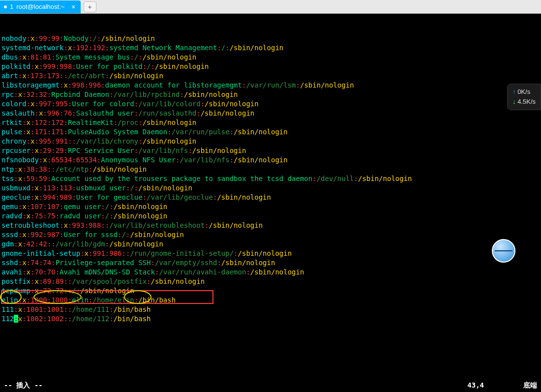 The width and height of the screenshot is (541, 392). Describe the element at coordinates (270, 386) in the screenshot. I see `vim-status-line: -- 插入 -- 43,4 底端` at that location.